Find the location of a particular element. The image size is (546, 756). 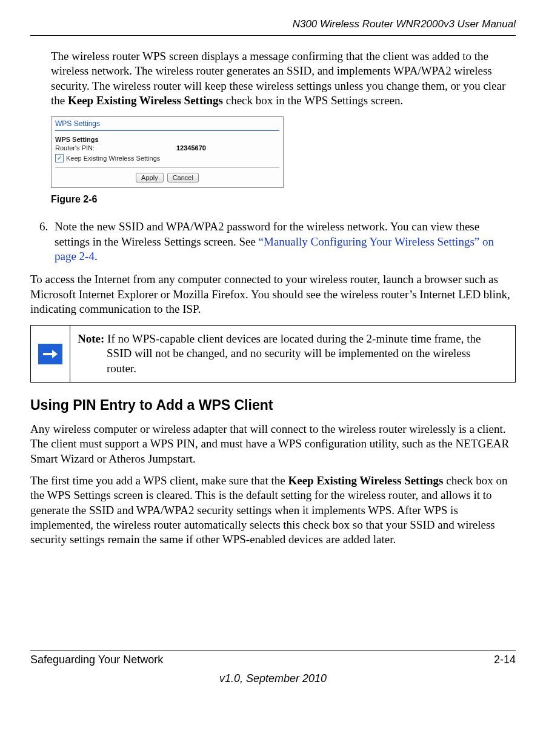

note-line3: router. is located at coordinates (293, 369).